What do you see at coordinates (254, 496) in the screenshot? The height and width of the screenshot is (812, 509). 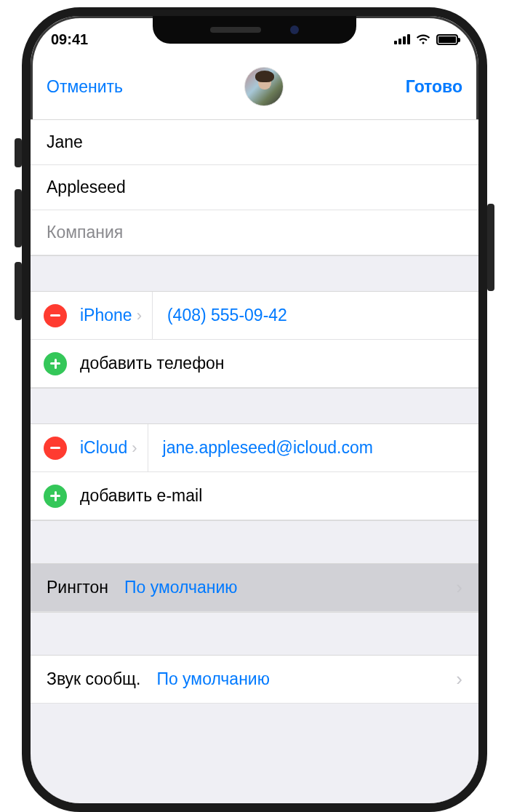 I see `add-email-row: добавить e-mail` at bounding box center [254, 496].